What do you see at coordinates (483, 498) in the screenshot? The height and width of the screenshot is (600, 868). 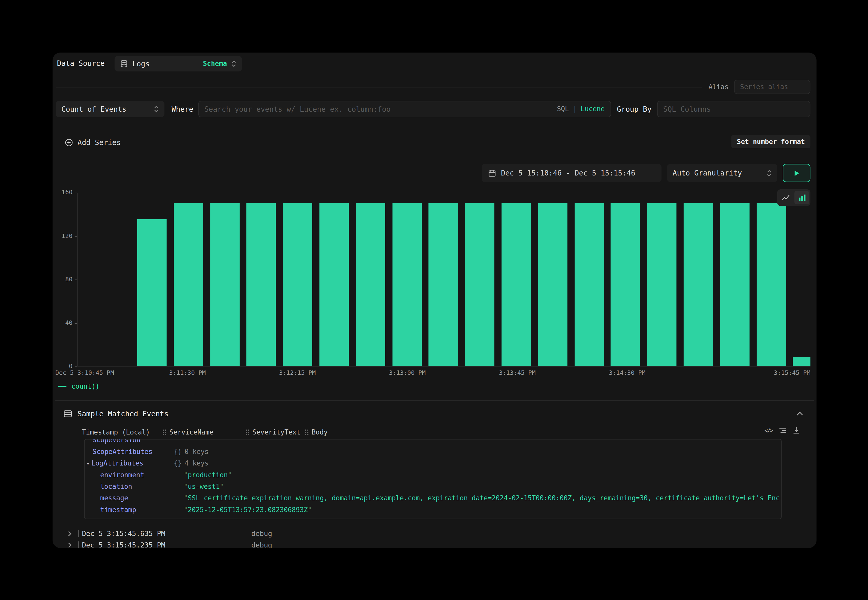 I see `json-value: "SSL certificate expiration warning, dom…` at bounding box center [483, 498].